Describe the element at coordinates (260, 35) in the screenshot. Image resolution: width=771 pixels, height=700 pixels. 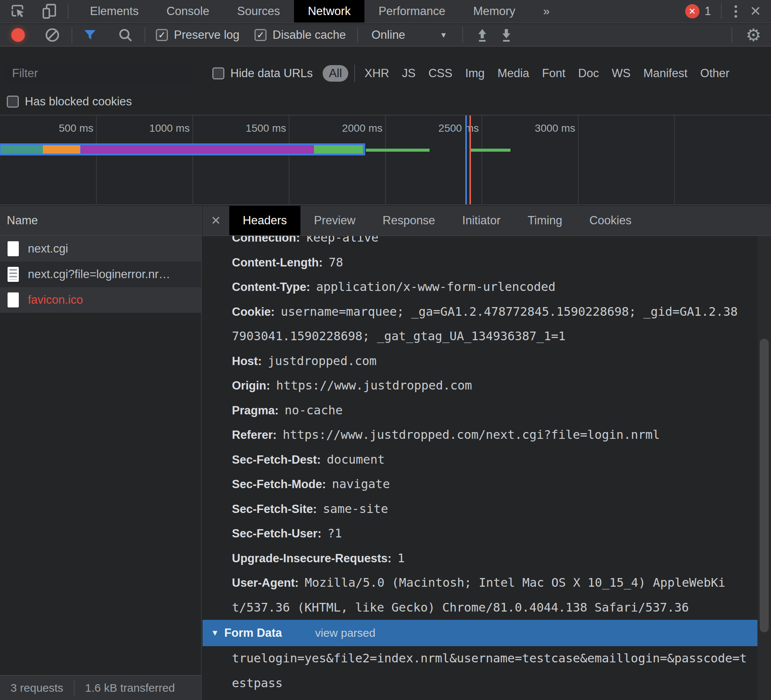
I see `disable-cache-checkbox` at that location.